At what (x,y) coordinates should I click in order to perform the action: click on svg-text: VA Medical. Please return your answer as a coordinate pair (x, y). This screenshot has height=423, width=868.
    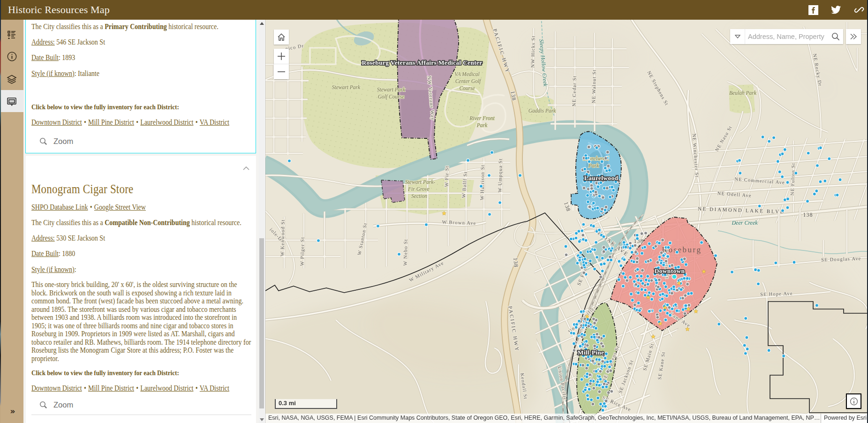
    Looking at the image, I should click on (467, 74).